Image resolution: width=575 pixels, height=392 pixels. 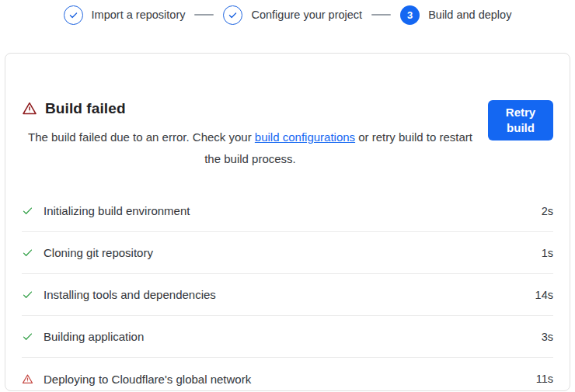 I want to click on build-step-label: Cloning git repository, so click(x=98, y=253).